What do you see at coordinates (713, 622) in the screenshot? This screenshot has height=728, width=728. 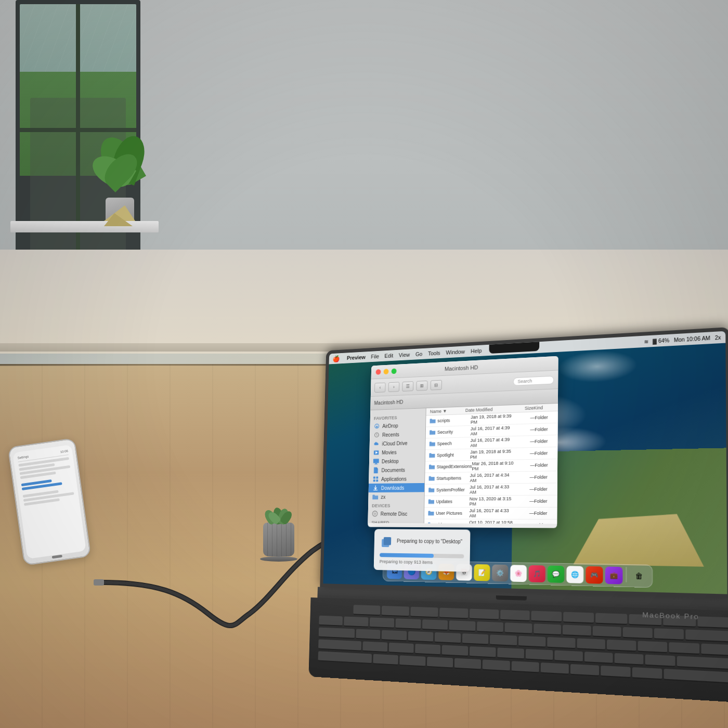 I see `key-f12` at bounding box center [713, 622].